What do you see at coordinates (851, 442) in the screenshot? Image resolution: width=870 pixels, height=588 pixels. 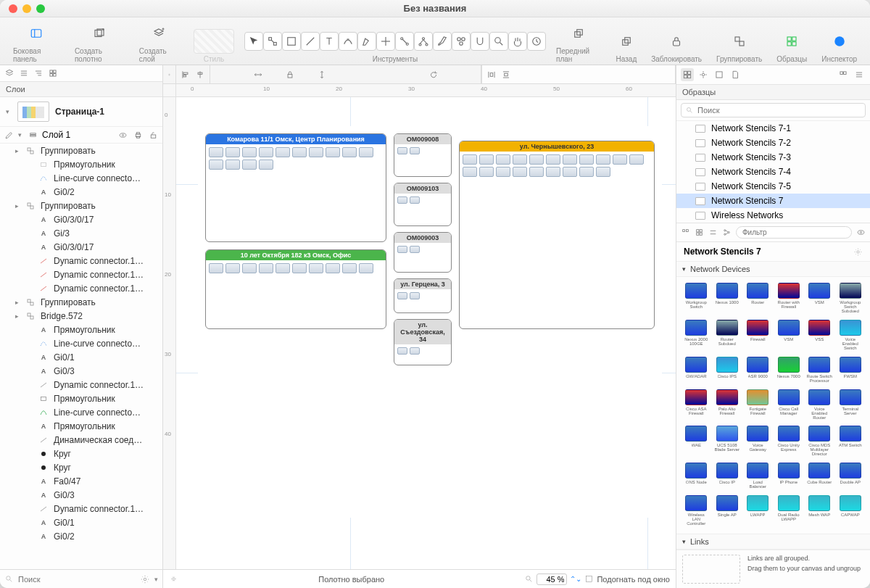 I see `stencil-shape: ATM Switch` at bounding box center [851, 442].